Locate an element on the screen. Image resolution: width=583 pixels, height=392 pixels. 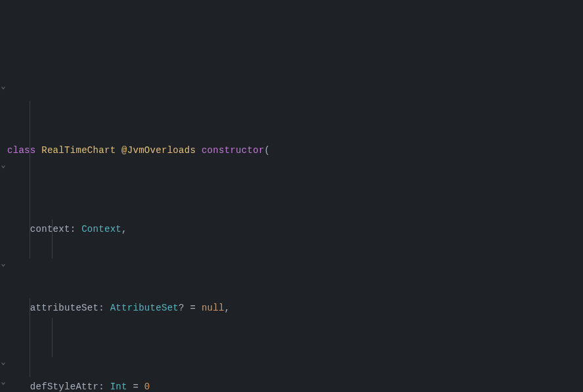
type-name: Int is located at coordinates (119, 385).